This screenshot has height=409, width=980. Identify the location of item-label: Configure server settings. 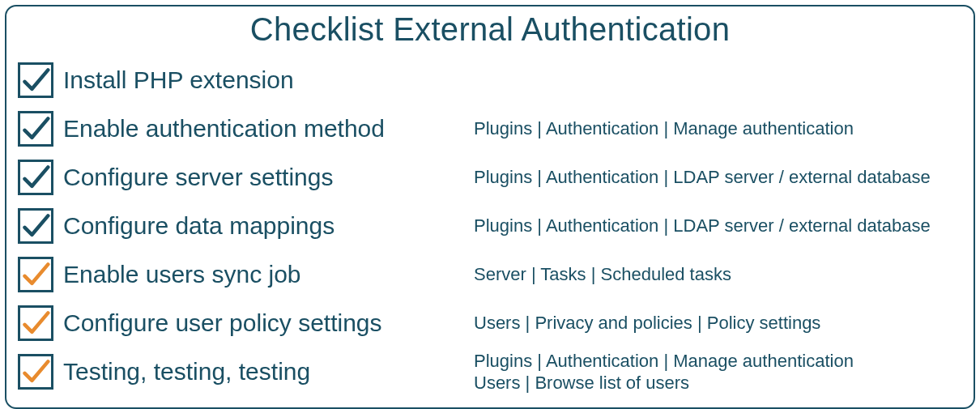
(264, 177).